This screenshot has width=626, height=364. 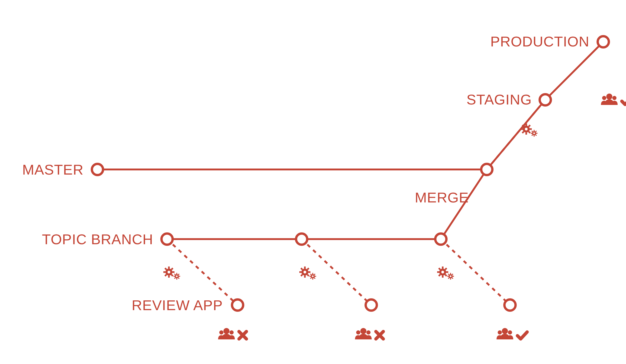 I want to click on node-master-merge, so click(x=487, y=169).